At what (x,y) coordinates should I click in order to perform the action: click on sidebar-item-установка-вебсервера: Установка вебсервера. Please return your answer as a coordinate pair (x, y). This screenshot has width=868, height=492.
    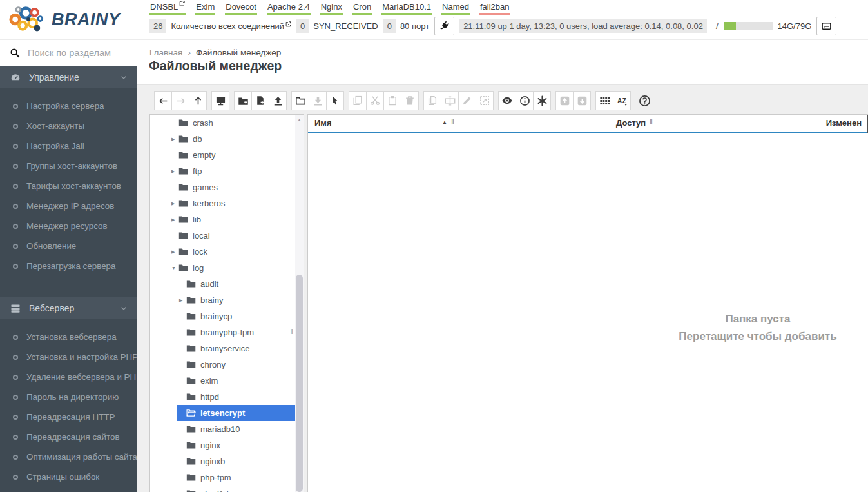
    Looking at the image, I should click on (68, 337).